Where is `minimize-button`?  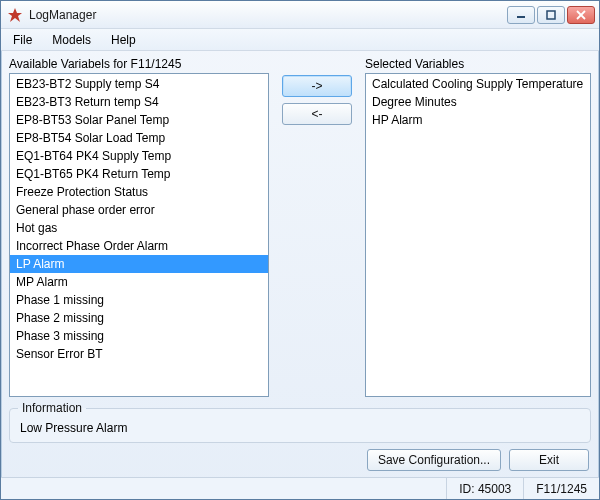
minimize-button is located at coordinates (521, 15).